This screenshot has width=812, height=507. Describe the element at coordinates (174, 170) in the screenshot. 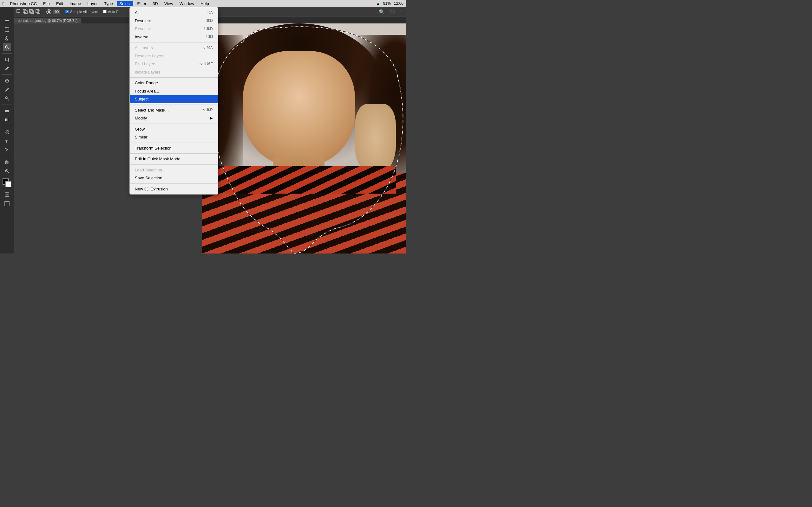

I see `menu-item-load-selection: Load Selection...` at that location.